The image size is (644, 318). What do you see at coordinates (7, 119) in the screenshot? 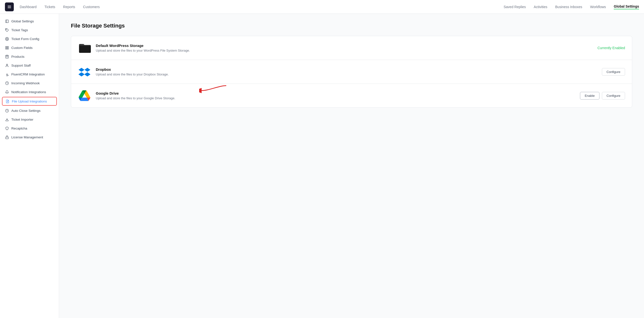
I see `download-icon` at bounding box center [7, 119].